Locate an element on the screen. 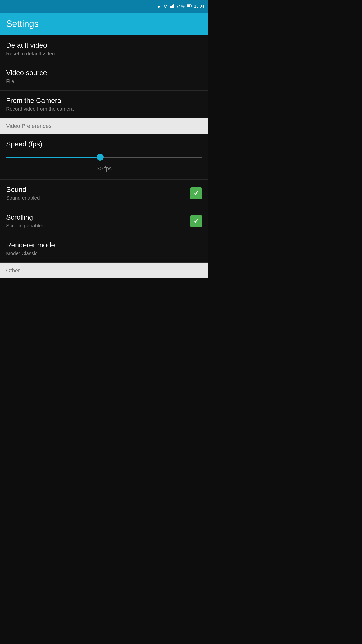  clock: 13:04 is located at coordinates (199, 6).